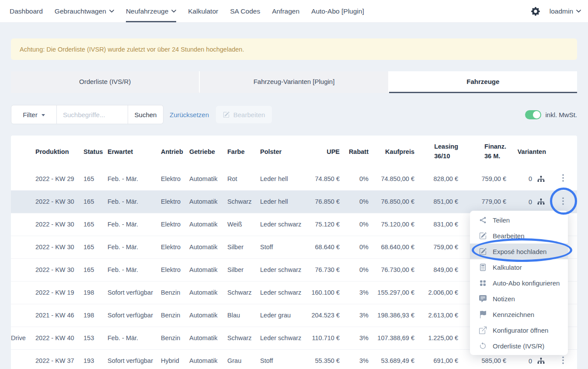 The image size is (588, 369). I want to click on menu-item-kalkulator: Kalkulator, so click(519, 267).